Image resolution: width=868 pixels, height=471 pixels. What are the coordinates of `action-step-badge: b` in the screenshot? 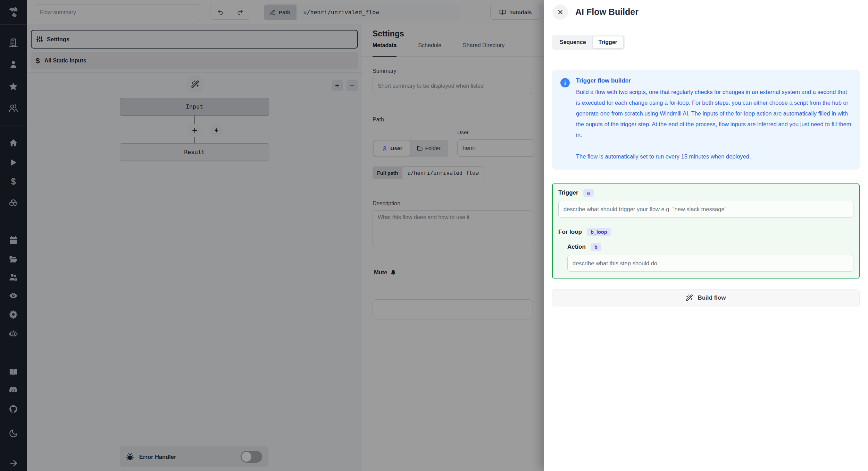 It's located at (596, 247).